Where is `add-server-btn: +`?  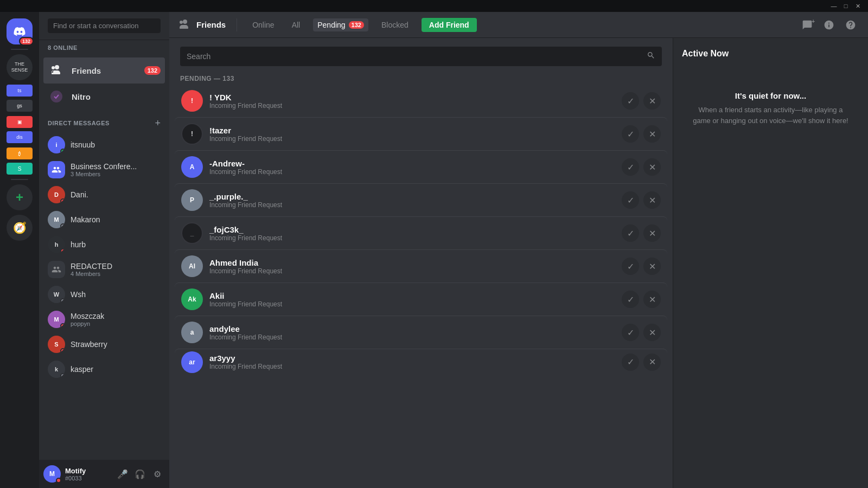
add-server-btn: + is located at coordinates (20, 197).